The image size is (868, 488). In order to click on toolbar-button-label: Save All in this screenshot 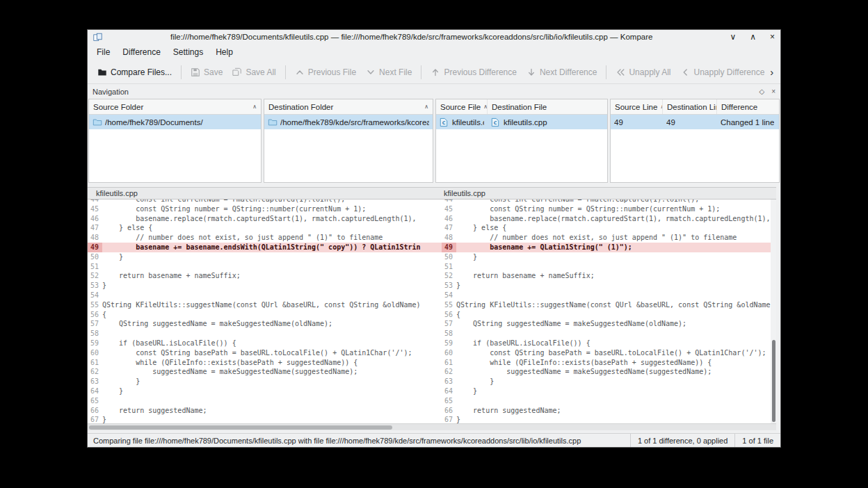, I will do `click(260, 72)`.